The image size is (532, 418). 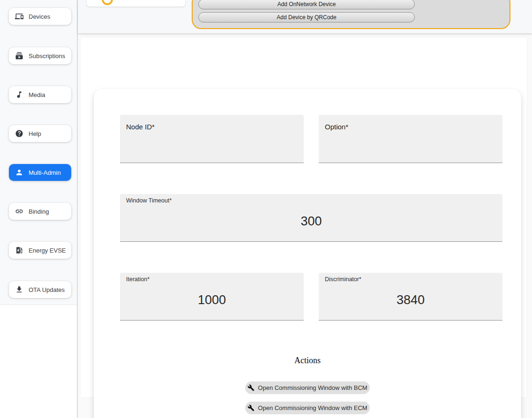 What do you see at coordinates (337, 127) in the screenshot?
I see `option-label: Option*` at bounding box center [337, 127].